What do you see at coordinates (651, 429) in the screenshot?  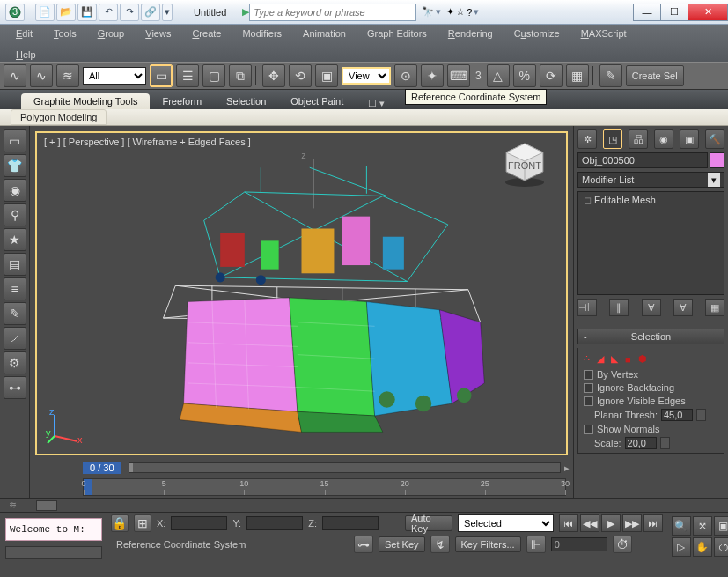 I see `show-normals-checkbox: Show Normals` at bounding box center [651, 429].